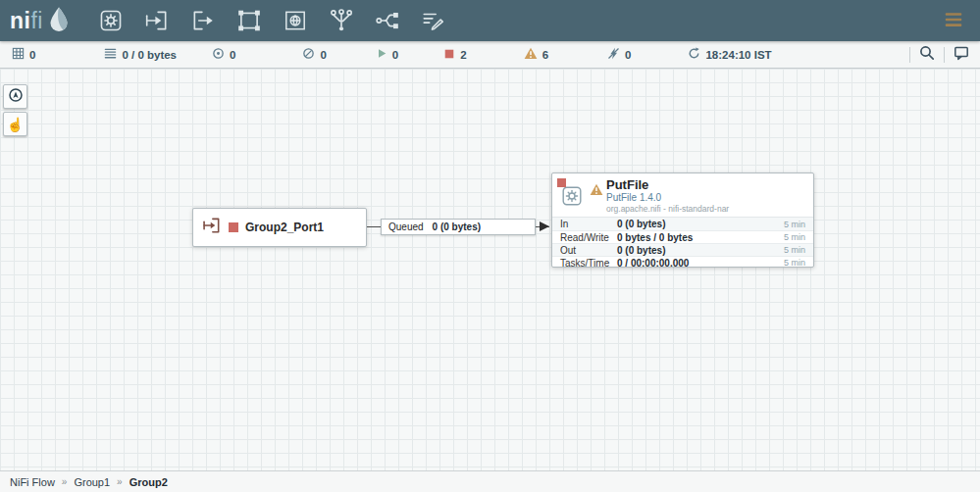 The height and width of the screenshot is (492, 980). Describe the element at coordinates (434, 21) in the screenshot. I see `label-icon` at that location.